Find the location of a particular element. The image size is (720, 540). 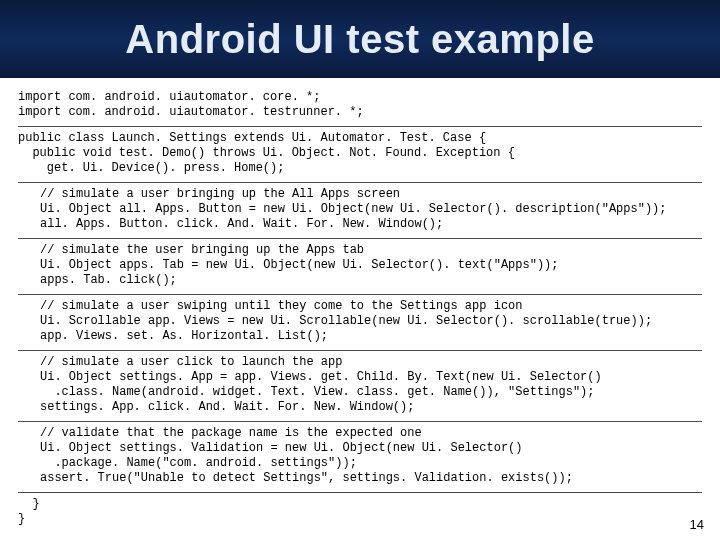

code-block-4: // simulate a user click to launch the a… is located at coordinates (360, 386).